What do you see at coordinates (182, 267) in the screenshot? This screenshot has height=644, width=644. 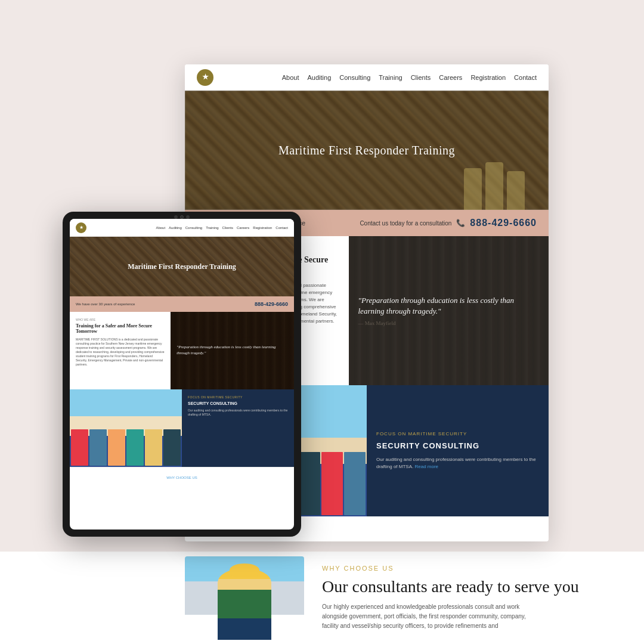 I see `tablet-hero-title: Maritime First Responder Training` at bounding box center [182, 267].